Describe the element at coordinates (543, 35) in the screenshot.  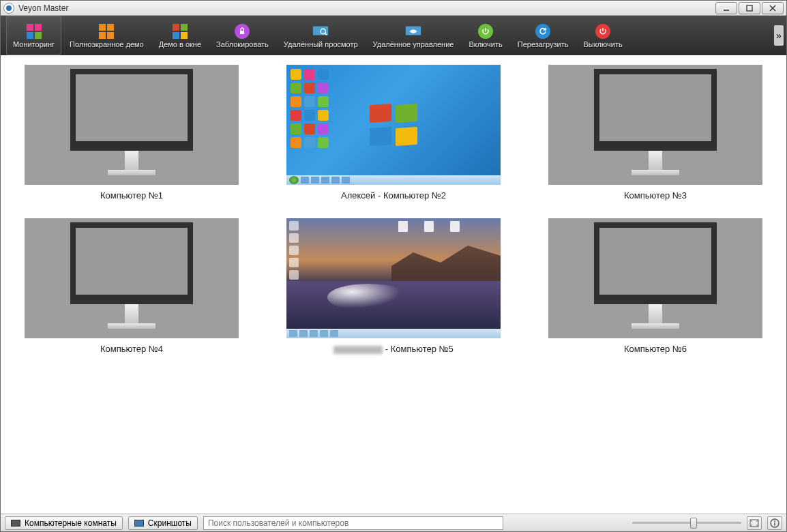
I see `reboot-button: Перезагрузить` at that location.